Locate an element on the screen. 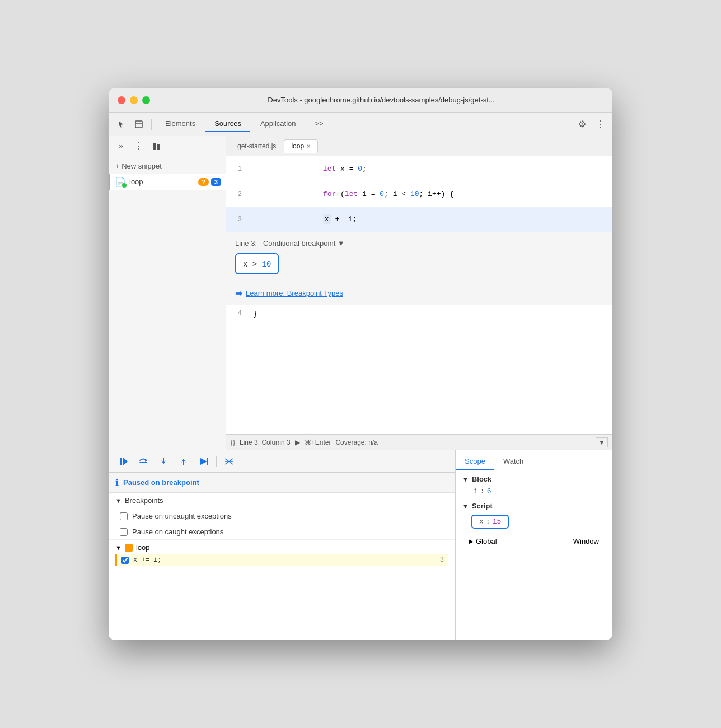 The height and width of the screenshot is (728, 721). settings-icon: ⚙ is located at coordinates (582, 124).